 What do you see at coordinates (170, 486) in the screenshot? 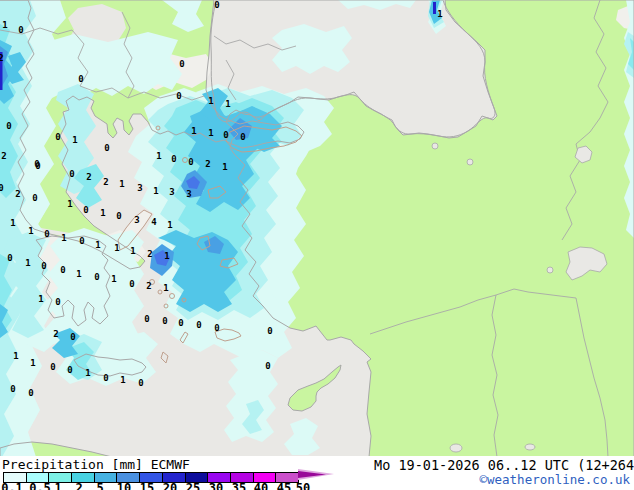
I see `legend-tick-label: 20` at bounding box center [170, 486].